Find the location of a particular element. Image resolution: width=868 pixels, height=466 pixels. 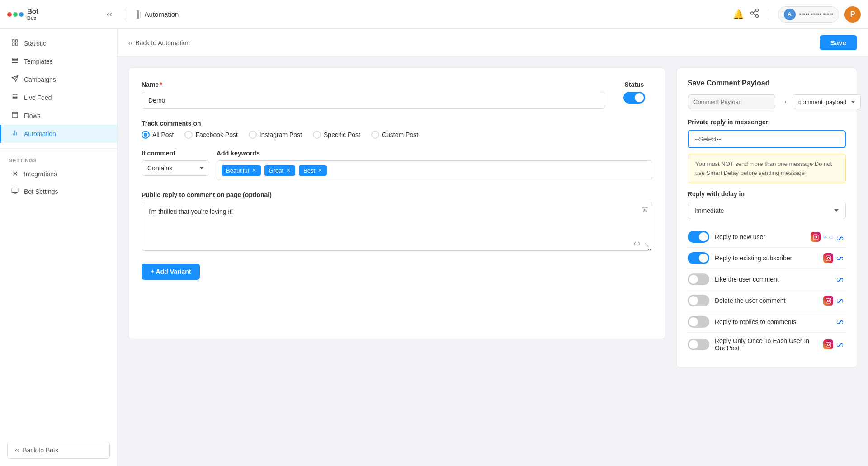

templates-icon is located at coordinates (15, 61).